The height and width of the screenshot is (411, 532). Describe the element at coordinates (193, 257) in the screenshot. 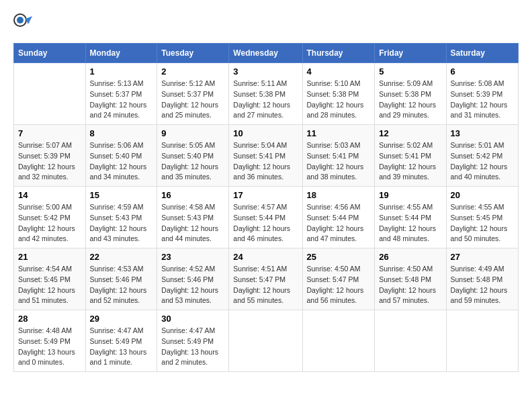

I see `day-number: 23` at that location.